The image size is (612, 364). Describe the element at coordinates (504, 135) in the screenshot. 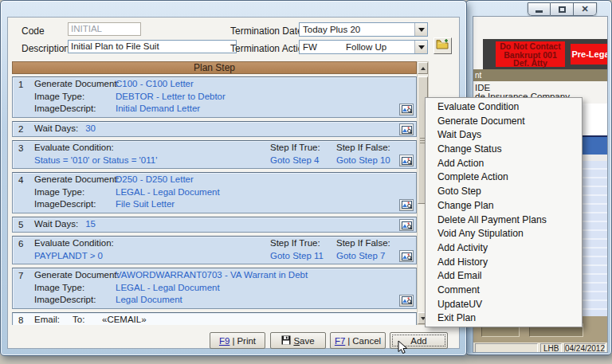

I see `menu-item-wait-days: Wait Days` at that location.